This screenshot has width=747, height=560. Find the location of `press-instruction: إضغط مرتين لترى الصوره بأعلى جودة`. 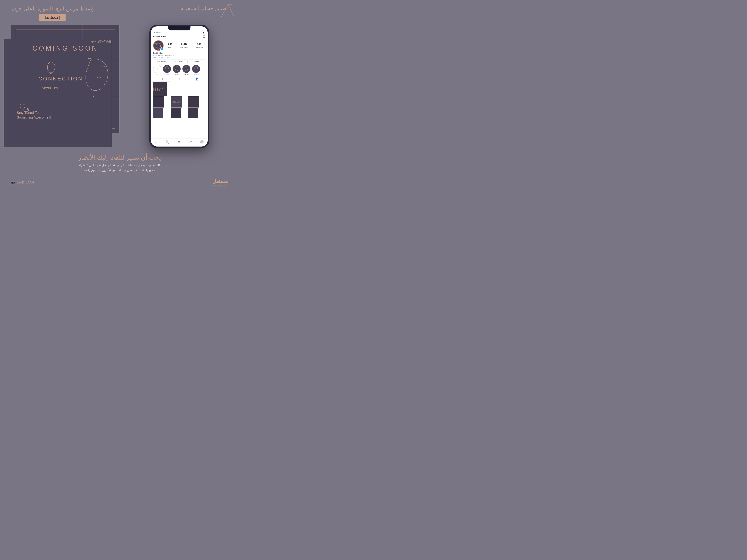

press-instruction: إضغط مرتين لترى الصوره بأعلى جودة is located at coordinates (52, 9).